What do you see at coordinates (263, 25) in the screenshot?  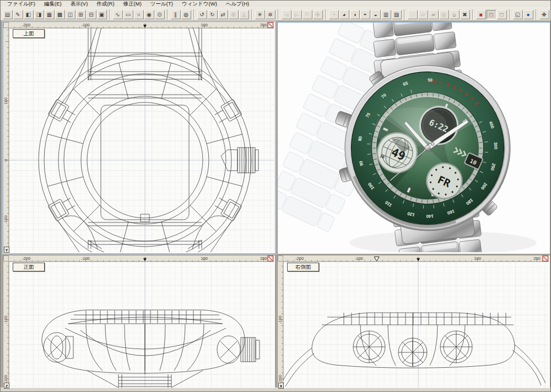 I see `svg-text: 200` at bounding box center [263, 25].